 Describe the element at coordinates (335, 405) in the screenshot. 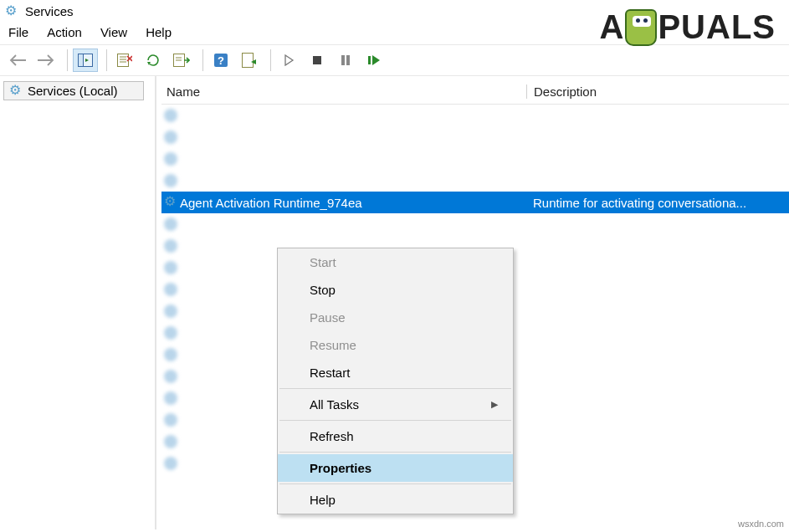

I see `context-menu-item-label: All Tasks` at that location.